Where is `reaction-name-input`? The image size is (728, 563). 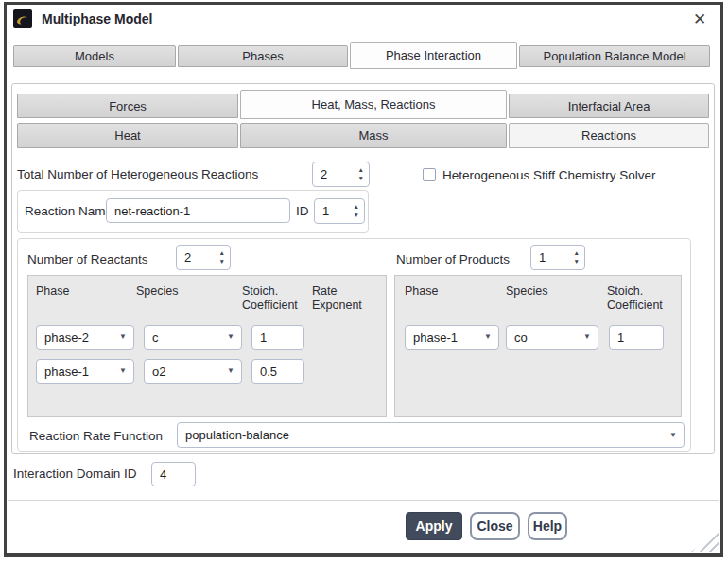
reaction-name-input is located at coordinates (199, 211).